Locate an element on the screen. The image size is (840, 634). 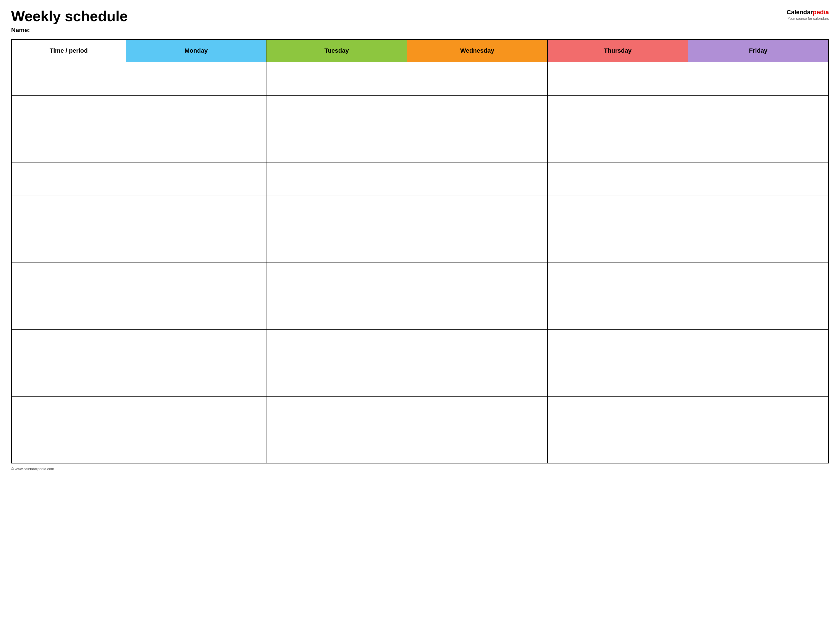
cell-row2-col0 is located at coordinates (68, 145).